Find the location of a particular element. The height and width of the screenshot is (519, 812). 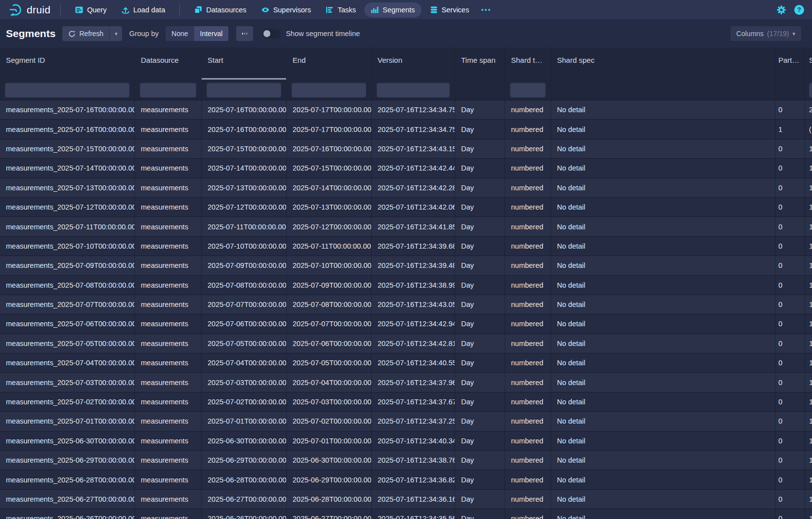

cell-end: 2025-07-07T00:00:00.000Z is located at coordinates (329, 324).